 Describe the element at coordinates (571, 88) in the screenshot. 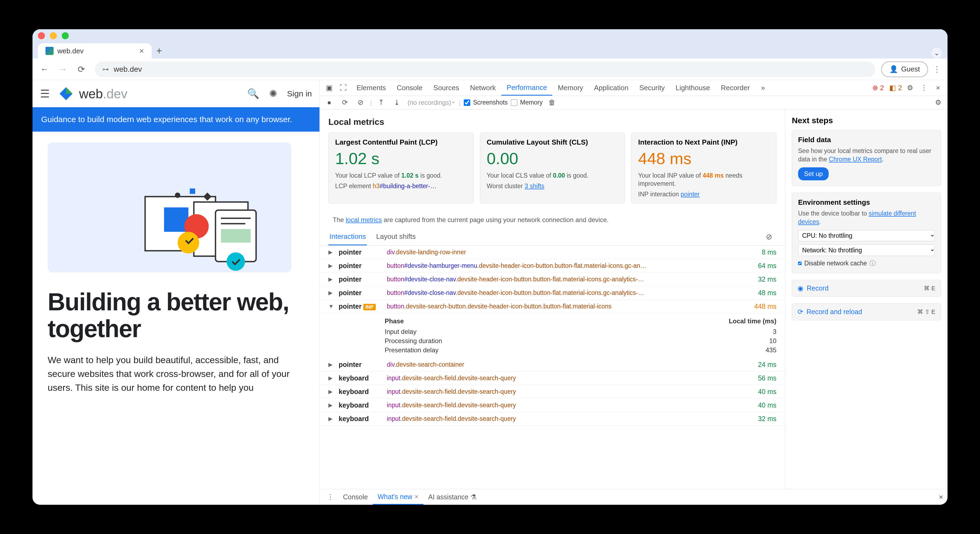

I see `devtools-tab-memory: Memory` at that location.